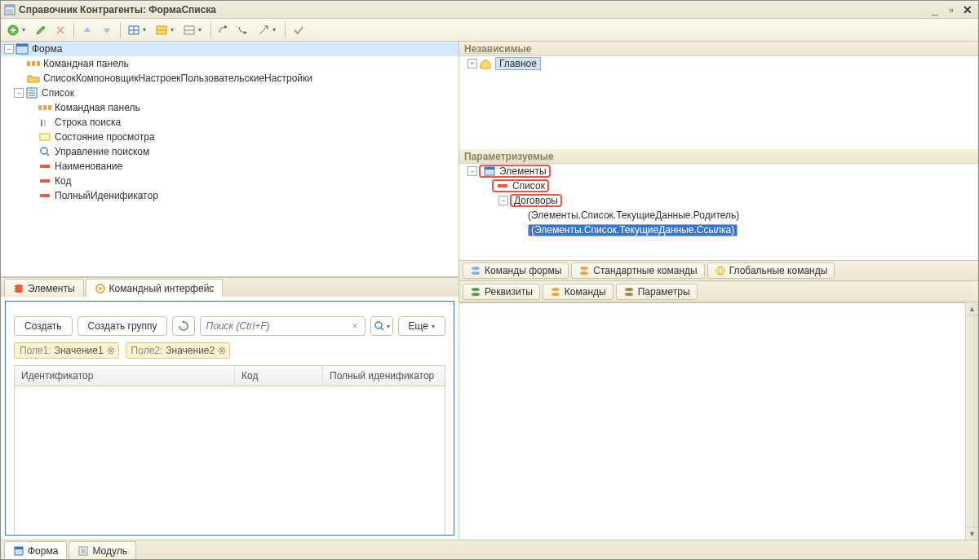  What do you see at coordinates (33, 64) in the screenshot?
I see `cmdbar-icon` at bounding box center [33, 64].